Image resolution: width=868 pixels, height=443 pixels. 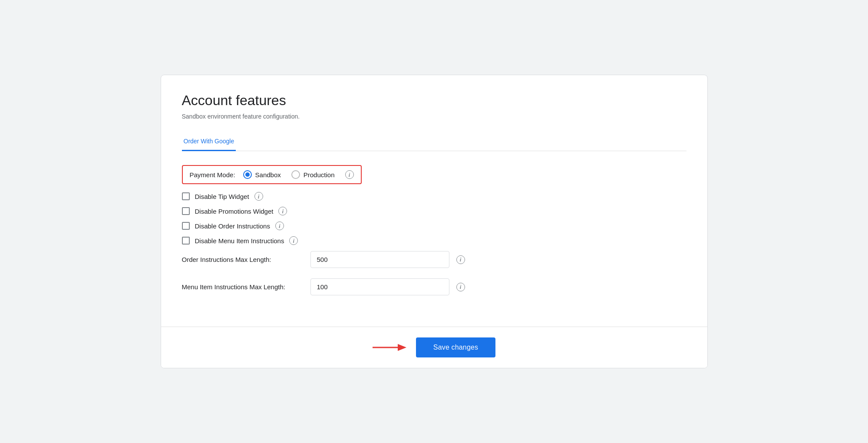 What do you see at coordinates (434, 116) in the screenshot?
I see `page-subtitle: Sandbox environment feature configuratio…` at bounding box center [434, 116].